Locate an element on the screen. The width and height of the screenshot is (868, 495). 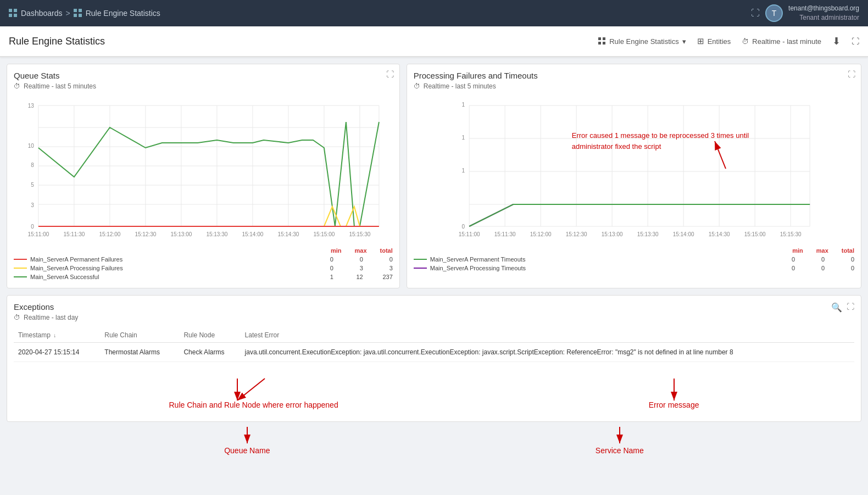
service-name-annotation: Service Name is located at coordinates (620, 440).